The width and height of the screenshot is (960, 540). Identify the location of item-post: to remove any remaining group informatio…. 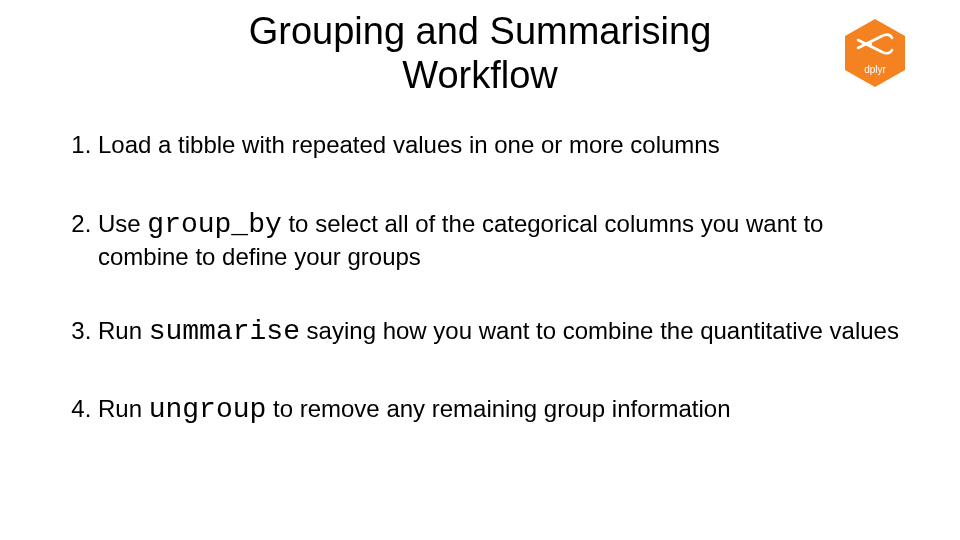
(498, 408).